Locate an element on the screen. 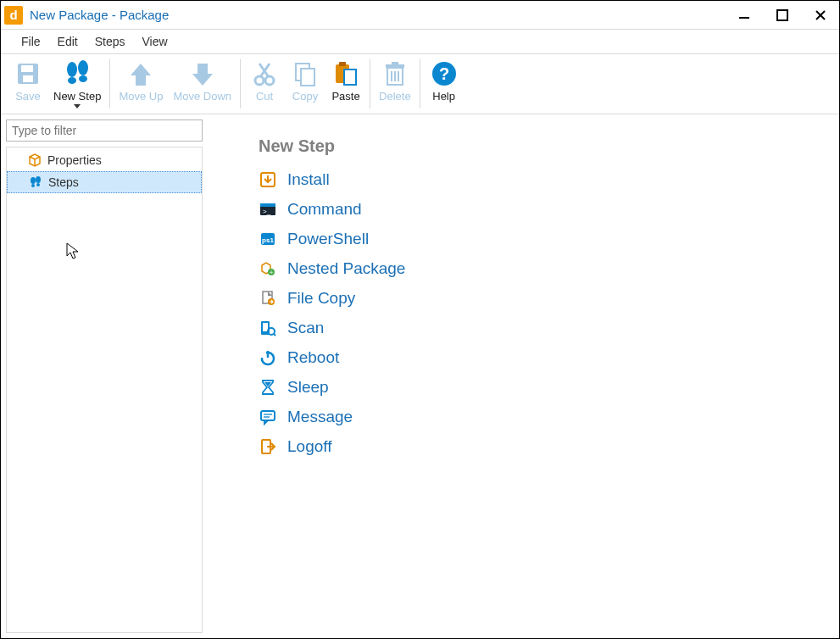  step-link: Logoff is located at coordinates (309, 447).